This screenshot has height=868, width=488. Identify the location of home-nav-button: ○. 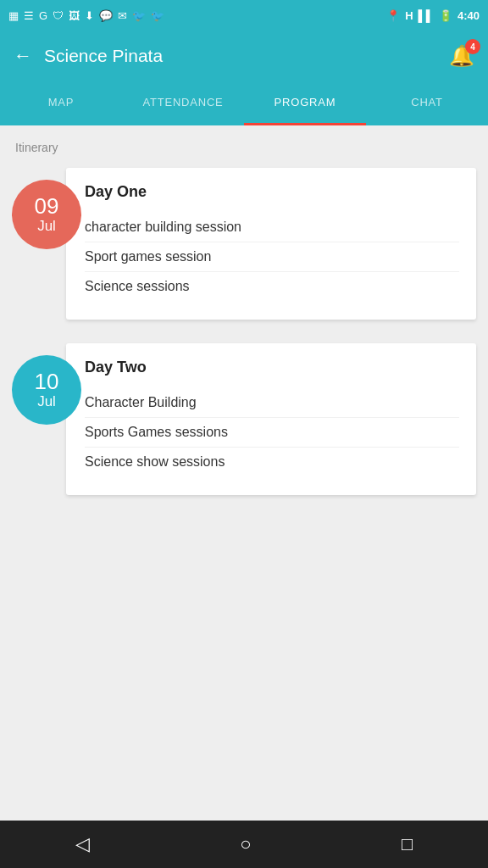
(246, 844).